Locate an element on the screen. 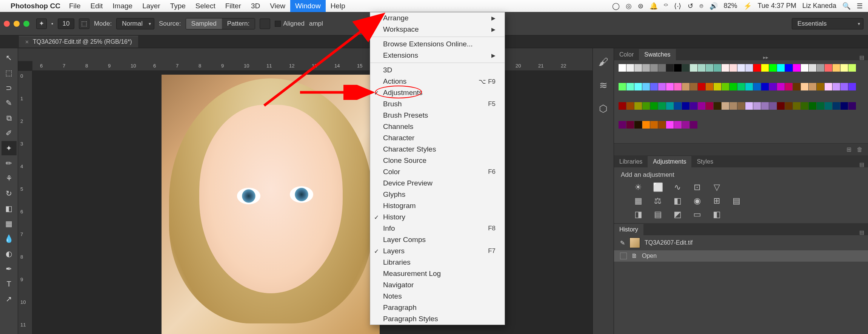 This screenshot has height=334, width=868. quick-select-tool-icon: ✎ is located at coordinates (9, 103).